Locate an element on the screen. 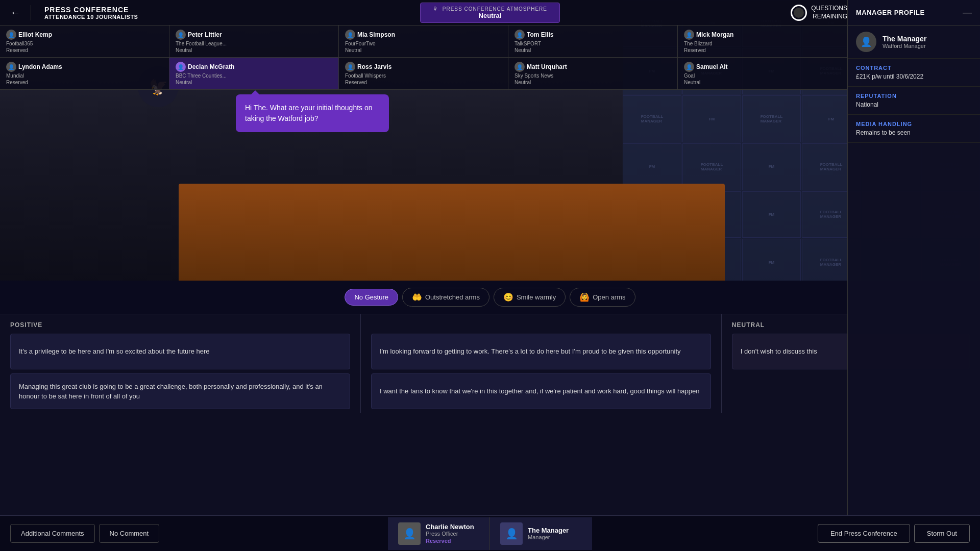 The image size is (980, 551). additional-comments-button: Additional Comments is located at coordinates (53, 534).